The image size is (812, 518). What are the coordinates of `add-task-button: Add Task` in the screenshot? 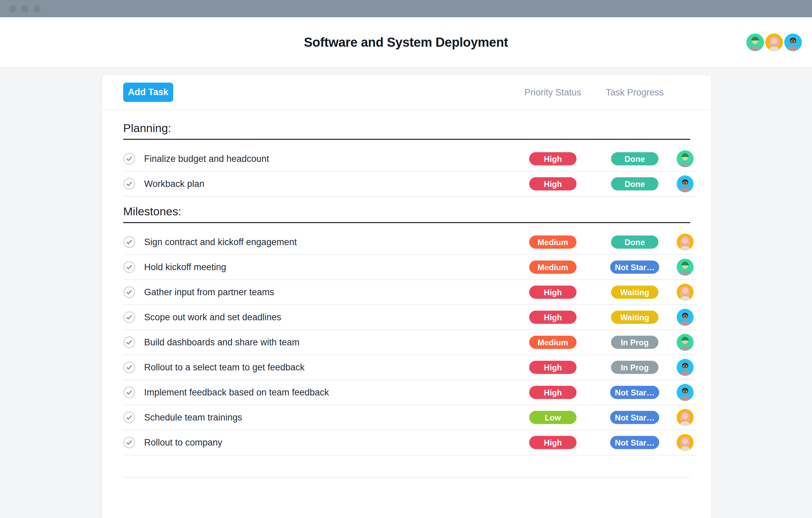 It's located at (148, 92).